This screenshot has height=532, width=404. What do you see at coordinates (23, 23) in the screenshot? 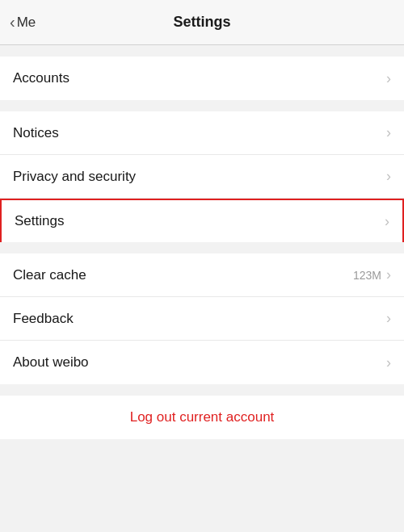
I see `back-button: ‹ Me` at bounding box center [23, 23].